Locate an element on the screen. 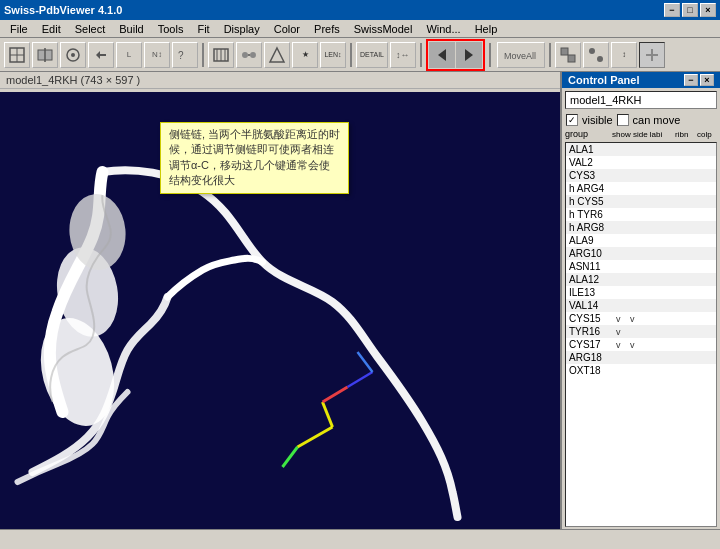  cp-header-group: group is located at coordinates (588, 134).